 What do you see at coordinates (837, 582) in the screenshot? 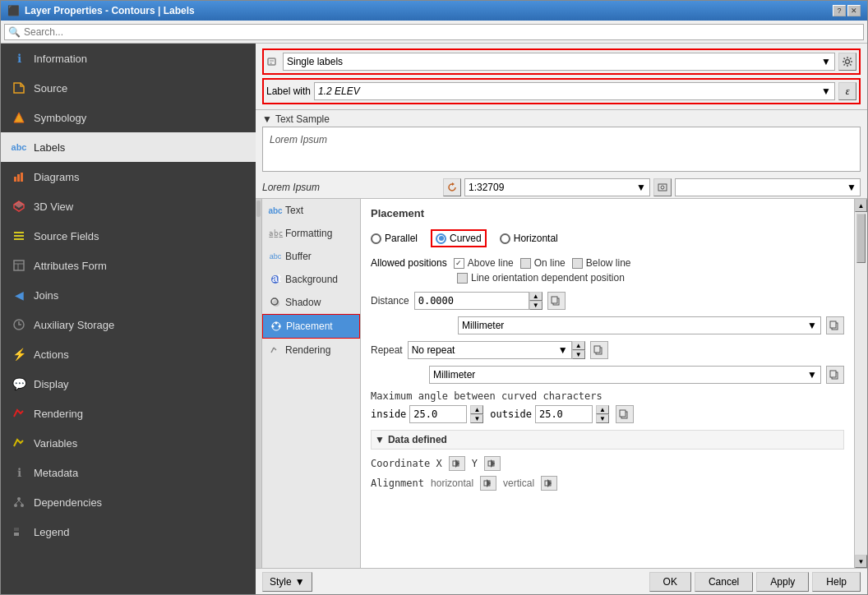
I see `help-button: Help` at bounding box center [837, 582].